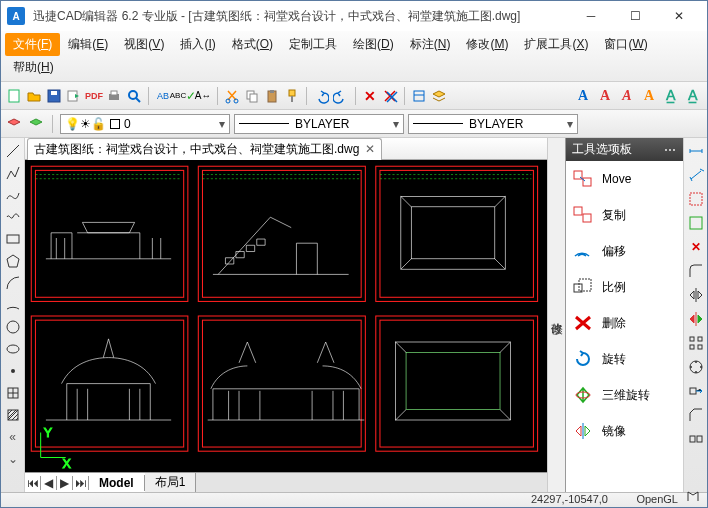 This screenshot has height=508, width=708. Describe the element at coordinates (272, 96) in the screenshot. I see `paste-icon` at that location.